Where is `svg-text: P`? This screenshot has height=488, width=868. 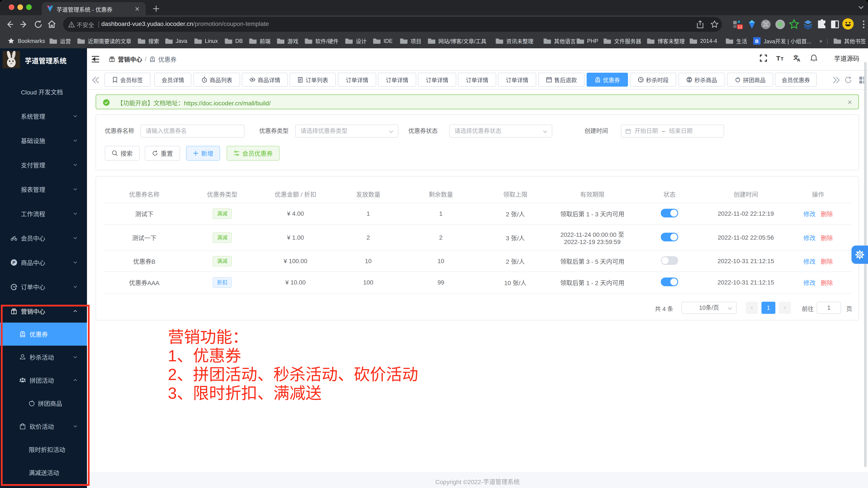 svg-text: P is located at coordinates (14, 262).